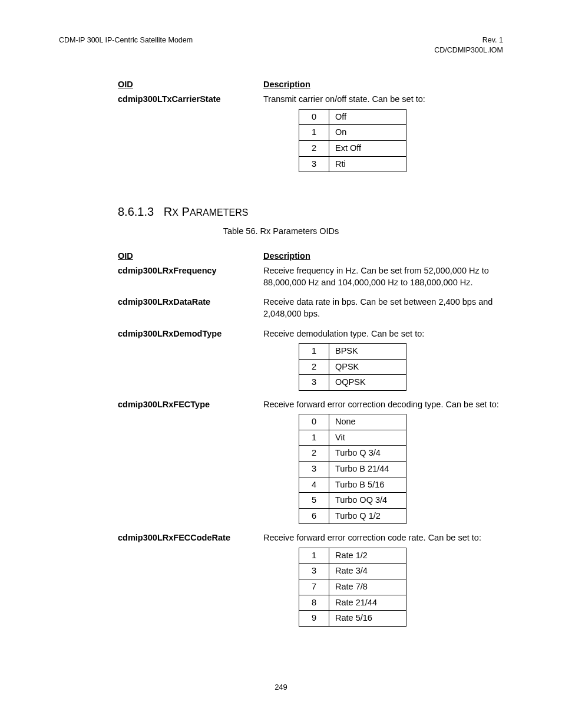  I want to click on val-key: 9, so click(315, 619).